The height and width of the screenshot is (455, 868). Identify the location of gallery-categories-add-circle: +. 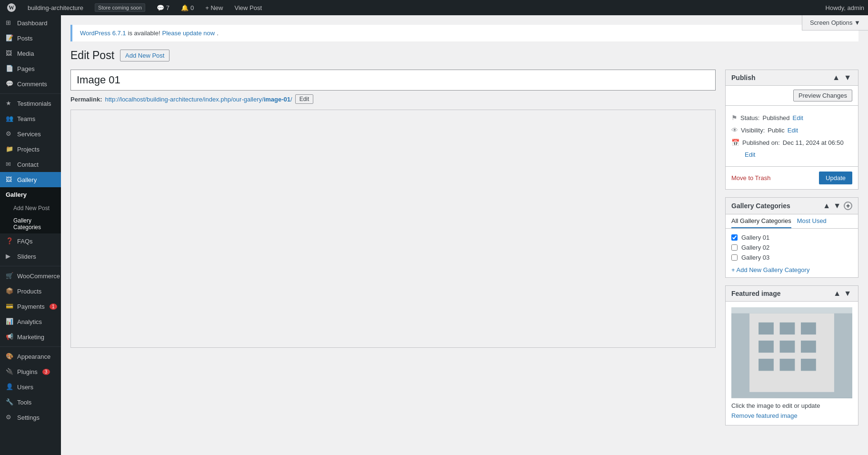
(848, 206).